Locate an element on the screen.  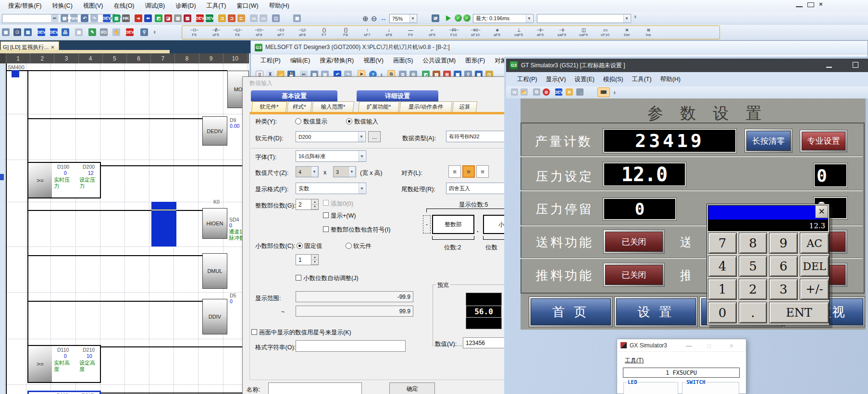
redo-icon: ↷ is located at coordinates (94, 18).